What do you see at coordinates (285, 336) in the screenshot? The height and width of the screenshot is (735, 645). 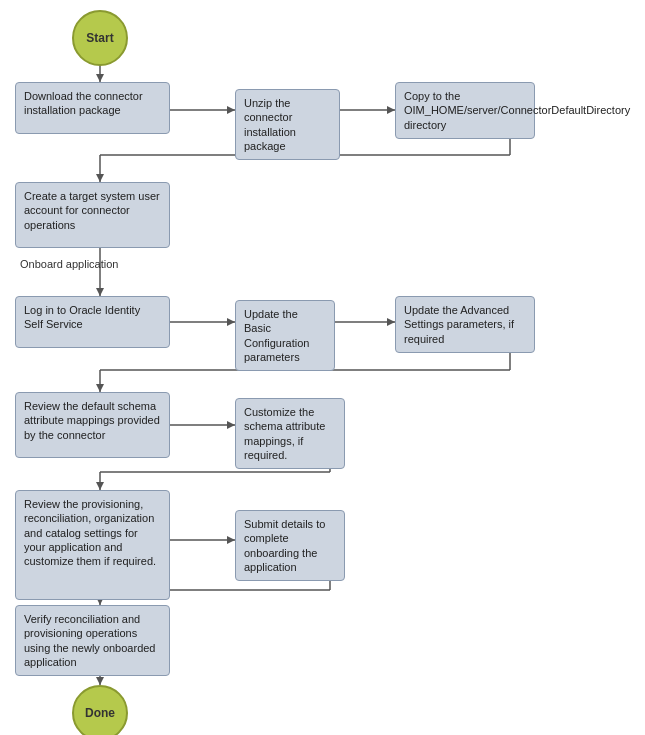 I see `box-basic-config: Update the Basic Configuration parameter…` at bounding box center [285, 336].